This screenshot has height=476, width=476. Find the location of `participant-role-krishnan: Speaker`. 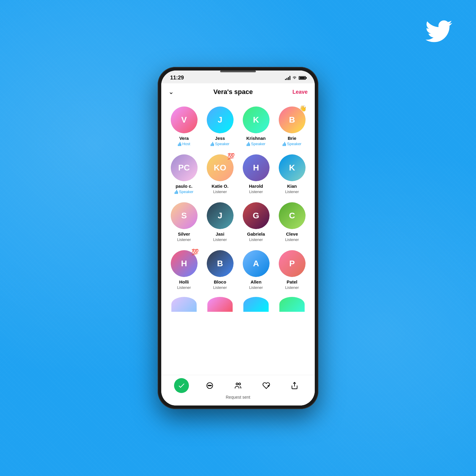

participant-role-krishnan: Speaker is located at coordinates (256, 144).